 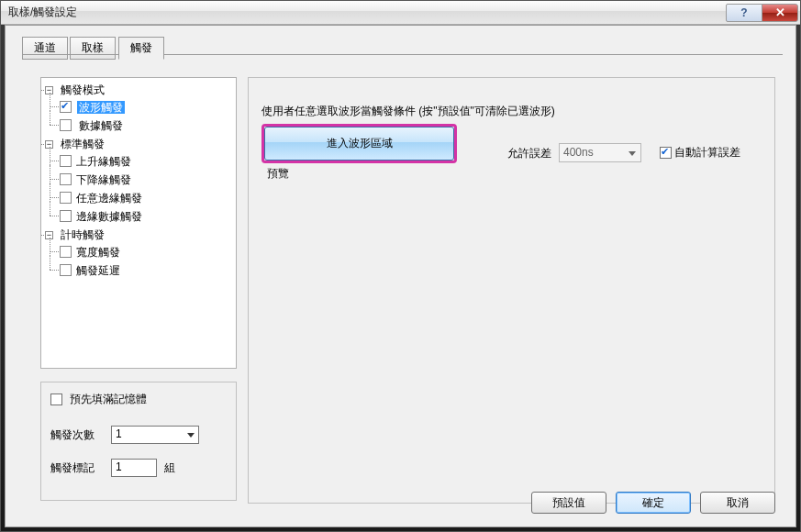 I want to click on group-label: 計時觸發, so click(x=83, y=235).